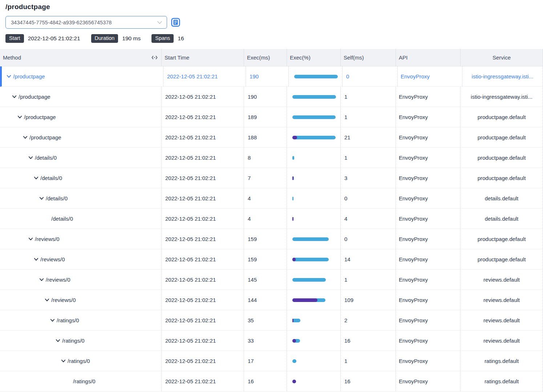  I want to click on table-row: /ratings/0 2022-12-05 21:02:21 17 1 Envo…, so click(272, 361).